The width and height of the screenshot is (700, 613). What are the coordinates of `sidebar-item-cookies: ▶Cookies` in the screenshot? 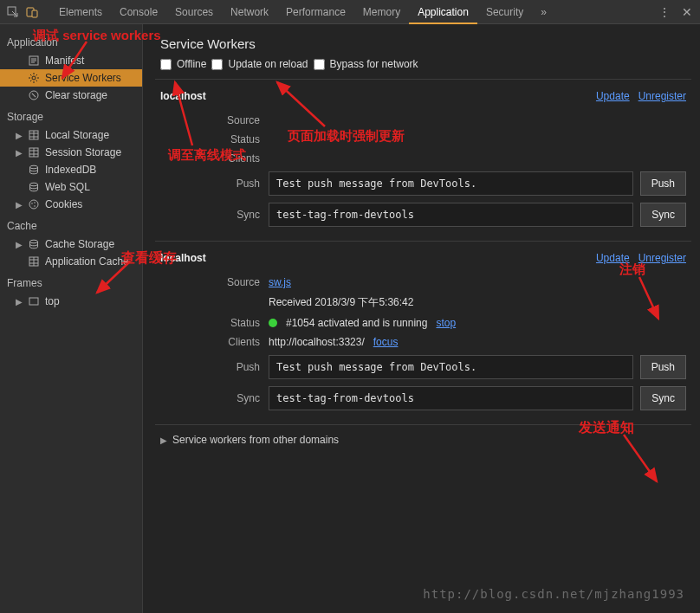 It's located at (71, 204).